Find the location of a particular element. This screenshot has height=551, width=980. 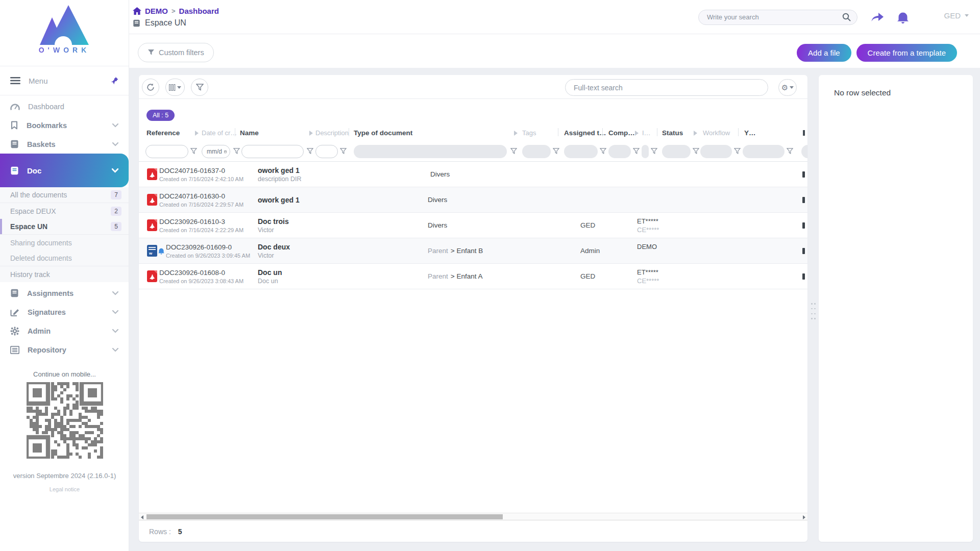

create-template-button: Create from a template is located at coordinates (906, 53).